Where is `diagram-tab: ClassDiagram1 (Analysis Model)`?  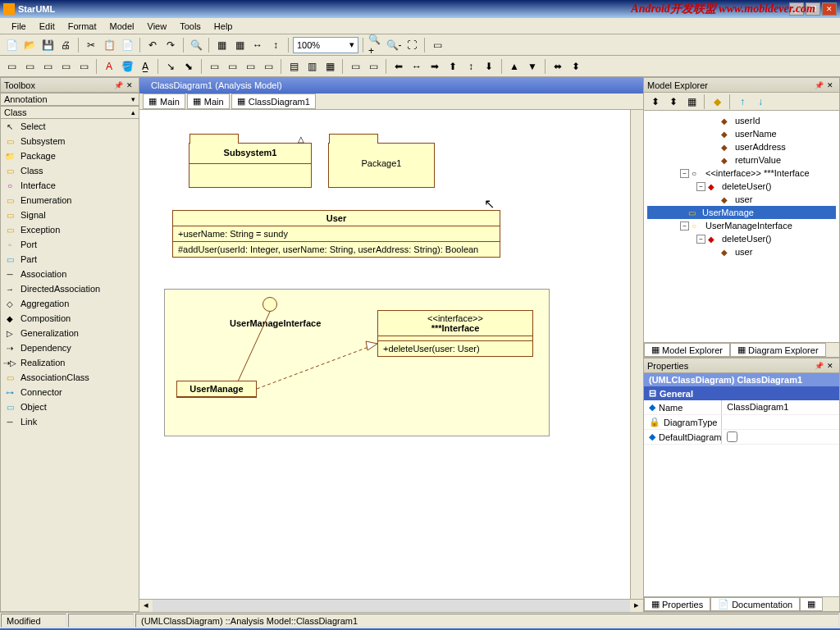
diagram-tab: ClassDiagram1 (Analysis Model) is located at coordinates (217, 85).